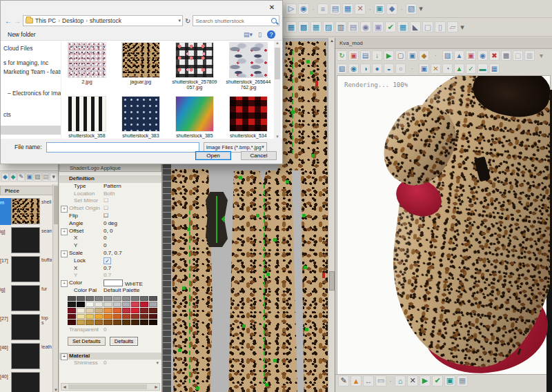 The width and height of the screenshot is (552, 392). I want to click on search-icon, so click(274, 21).